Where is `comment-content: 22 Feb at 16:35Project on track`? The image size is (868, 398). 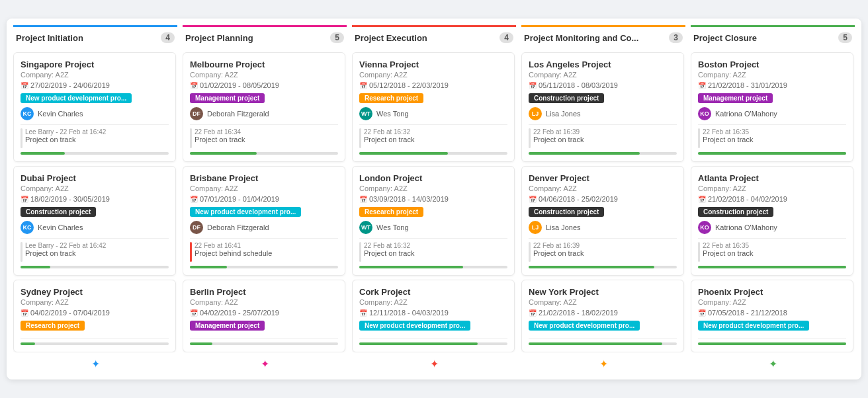
comment-content: 22 Feb at 16:35Project on track is located at coordinates (774, 136).